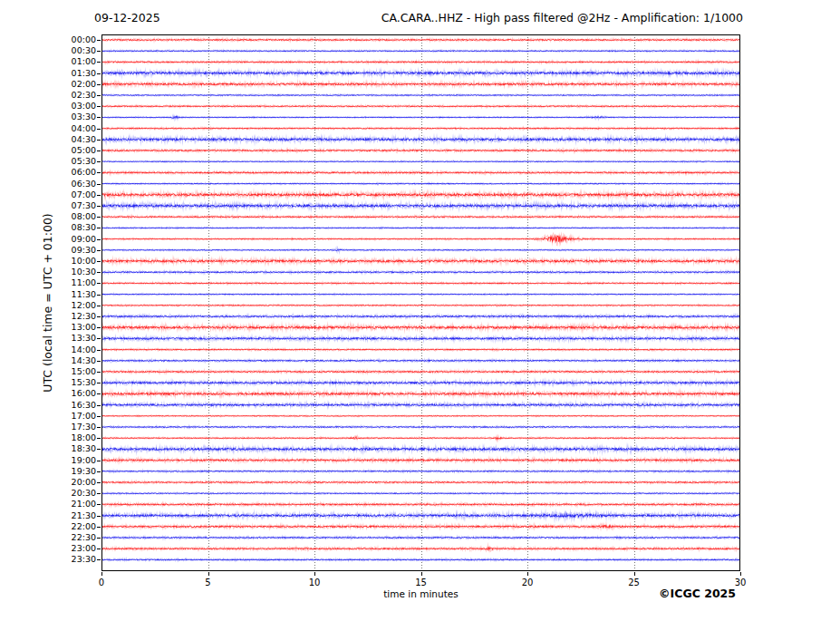  I want to click on y-tick-label: 00:00, so click(64, 40).